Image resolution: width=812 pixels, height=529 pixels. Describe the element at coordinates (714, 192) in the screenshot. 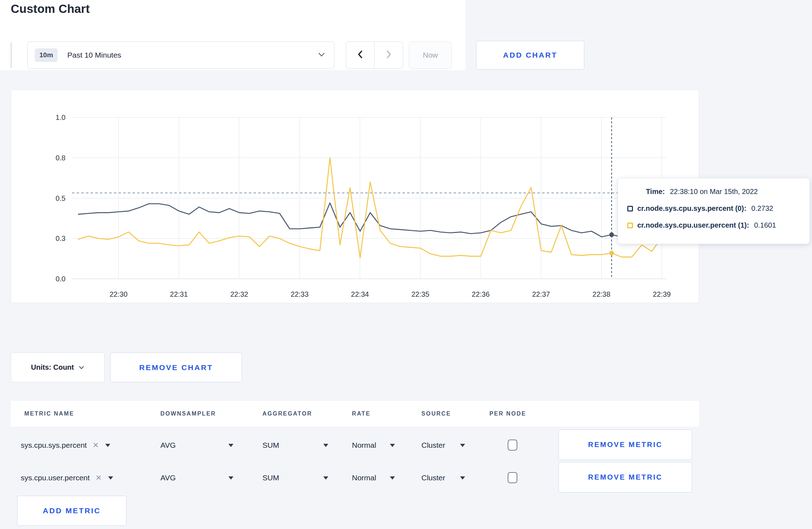

I see `tooltip-time-value: 22:38:10 on Mar 15th, 2022` at that location.